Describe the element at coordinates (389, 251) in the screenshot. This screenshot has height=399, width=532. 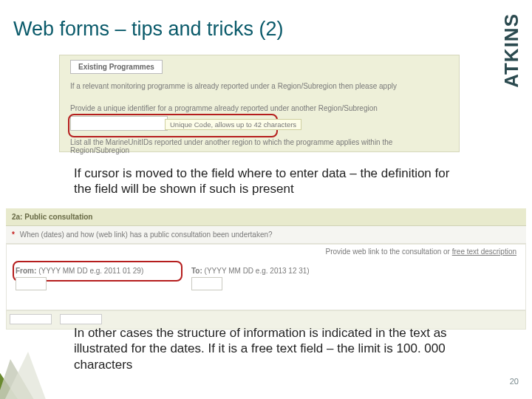
I see `hint-prefix: Provide web link to the consultation or` at that location.